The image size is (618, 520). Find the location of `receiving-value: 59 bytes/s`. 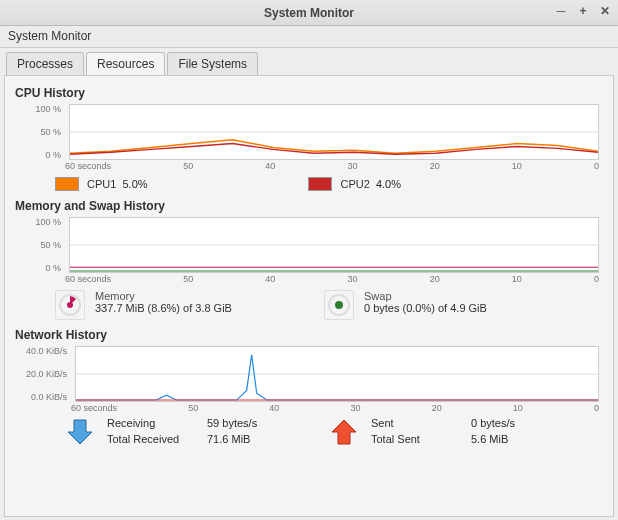

receiving-value: 59 bytes/s is located at coordinates (242, 424).